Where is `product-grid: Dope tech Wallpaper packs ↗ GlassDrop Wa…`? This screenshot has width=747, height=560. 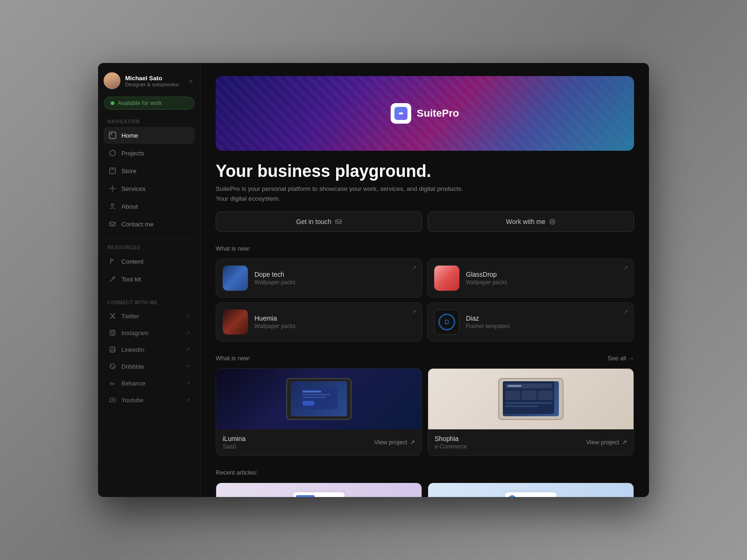
product-grid: Dope tech Wallpaper packs ↗ GlassDrop Wa… is located at coordinates (425, 300).